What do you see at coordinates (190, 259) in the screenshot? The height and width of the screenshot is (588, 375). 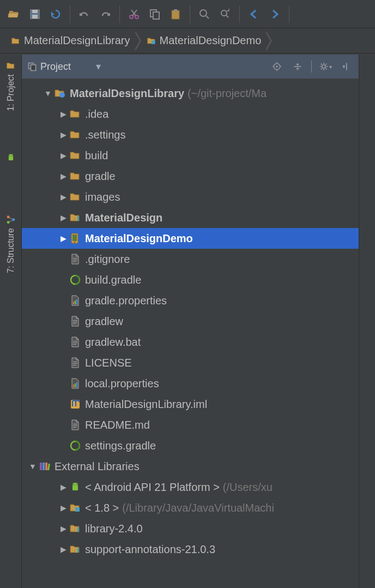 I see `tree-row: .gitignore` at bounding box center [190, 259].